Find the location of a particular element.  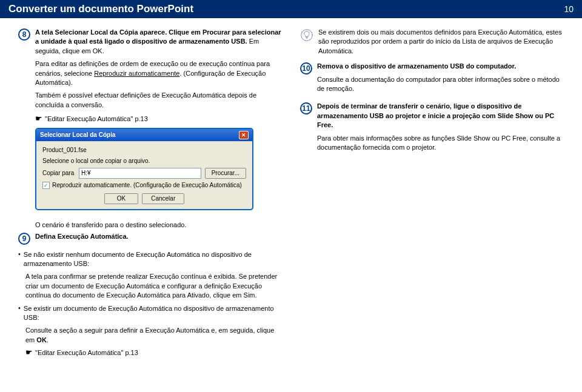

step9-bullet1: • Se não existir nenhum documento de Exe… is located at coordinates (150, 259).